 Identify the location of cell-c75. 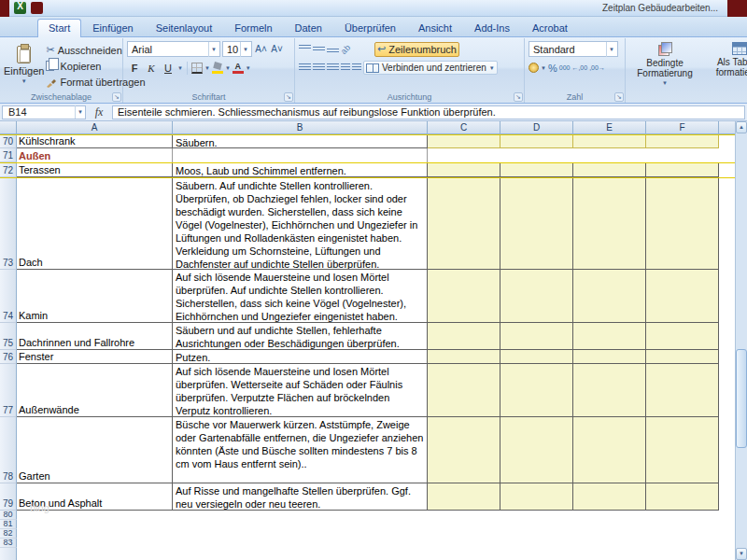
(464, 336).